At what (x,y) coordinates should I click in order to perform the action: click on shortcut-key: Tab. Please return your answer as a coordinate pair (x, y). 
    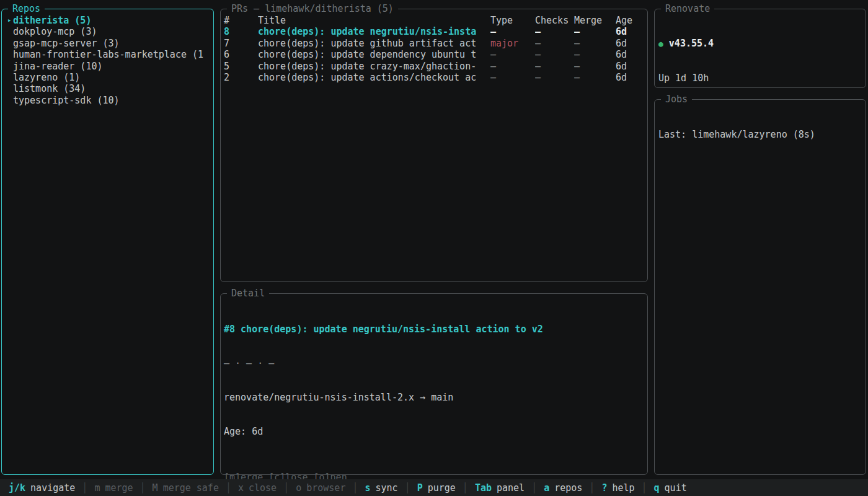
    Looking at the image, I should click on (484, 488).